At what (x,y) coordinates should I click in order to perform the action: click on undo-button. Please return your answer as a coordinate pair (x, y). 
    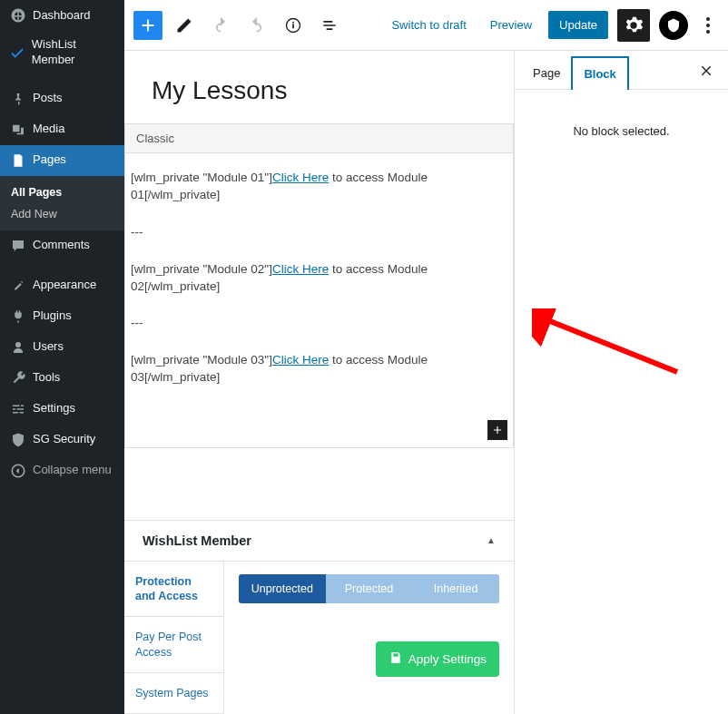
    Looking at the image, I should click on (221, 25).